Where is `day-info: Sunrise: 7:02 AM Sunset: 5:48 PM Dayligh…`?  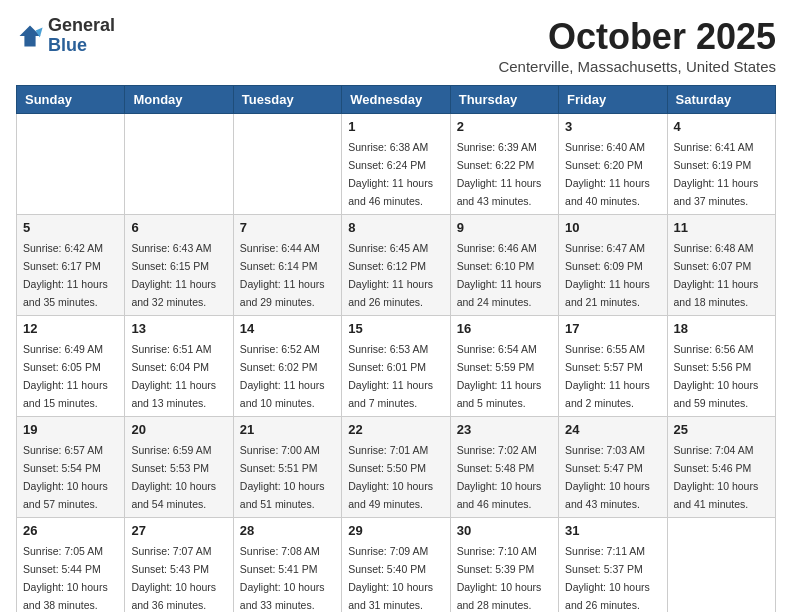
day-info: Sunrise: 7:02 AM Sunset: 5:48 PM Dayligh… is located at coordinates (500, 477).